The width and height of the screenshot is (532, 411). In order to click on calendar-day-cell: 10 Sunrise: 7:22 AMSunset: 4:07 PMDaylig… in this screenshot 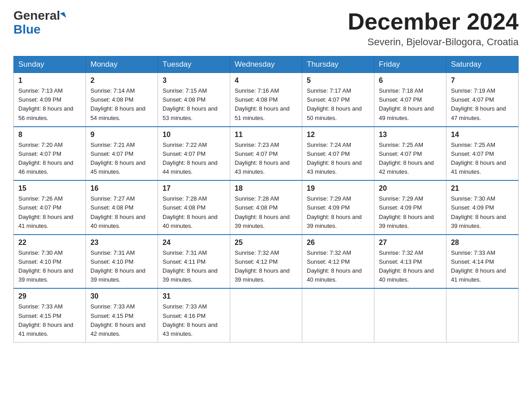, I will do `click(194, 154)`.